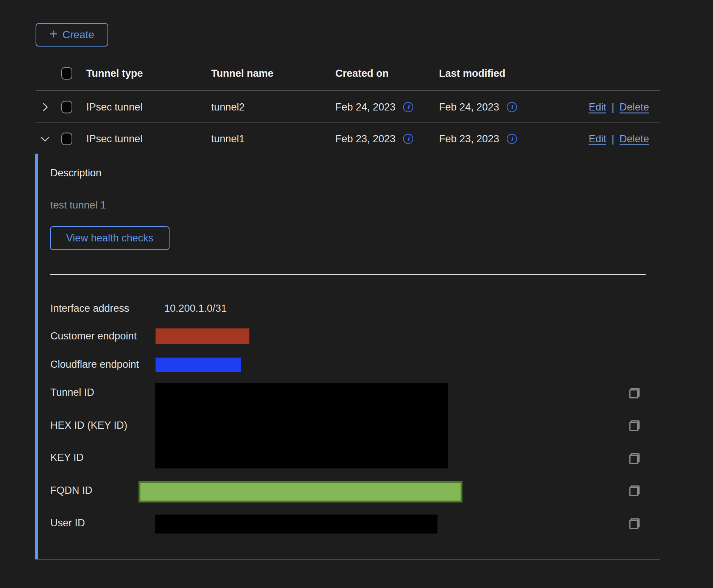 This screenshot has height=588, width=713. I want to click on chevron-down-icon, so click(45, 139).